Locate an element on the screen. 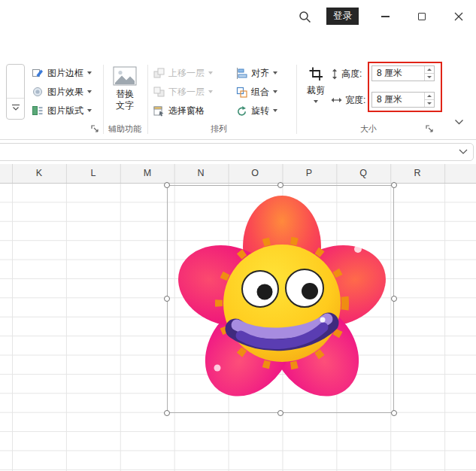 Image resolution: width=476 pixels, height=471 pixels. picture-effects-label: 图片效果 is located at coordinates (65, 92).